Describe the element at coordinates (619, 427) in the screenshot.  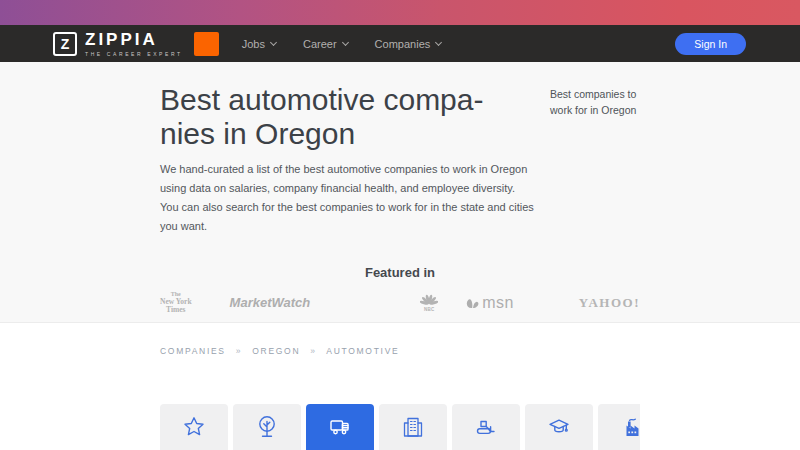
I see `tab-factory` at that location.